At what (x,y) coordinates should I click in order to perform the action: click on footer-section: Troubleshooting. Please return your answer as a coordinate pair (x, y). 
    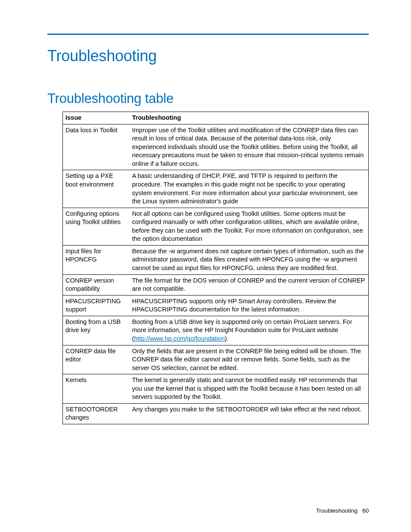
    Looking at the image, I should click on (336, 511).